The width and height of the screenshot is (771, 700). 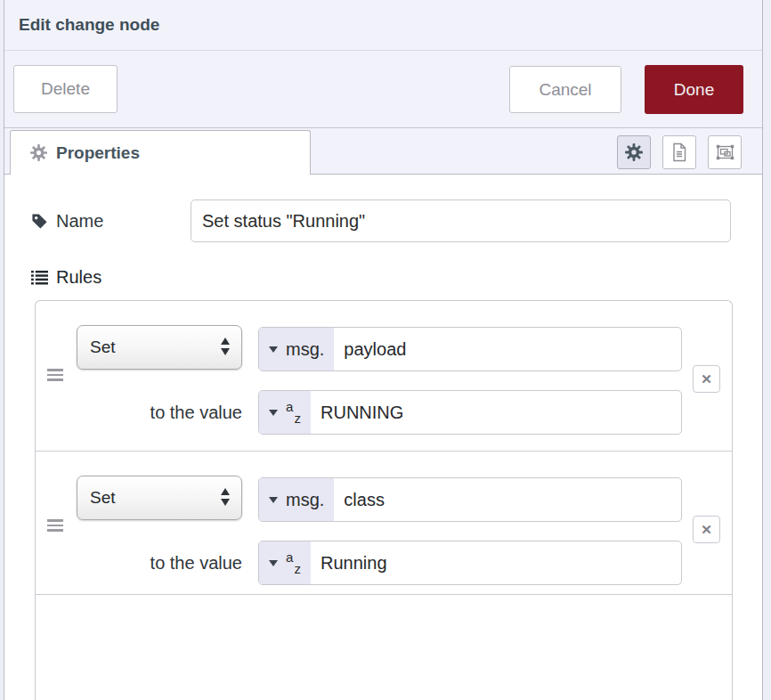 I want to click on name-label: Name, so click(x=68, y=221).